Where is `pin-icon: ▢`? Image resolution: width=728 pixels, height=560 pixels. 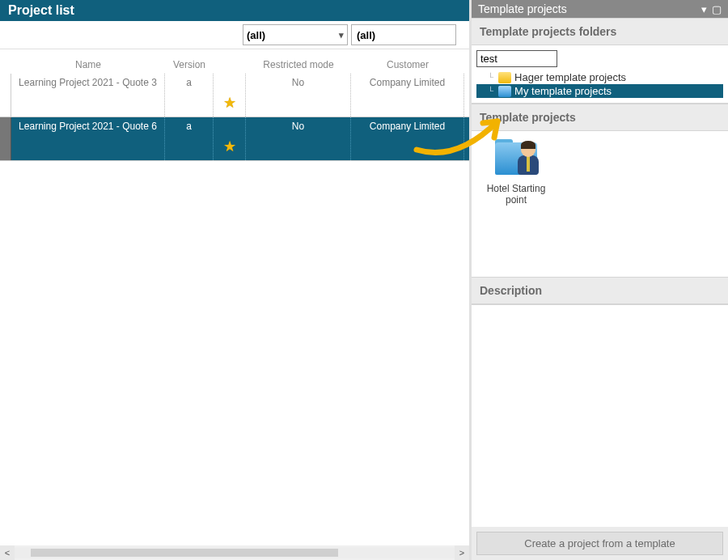 pin-icon: ▢ is located at coordinates (717, 10).